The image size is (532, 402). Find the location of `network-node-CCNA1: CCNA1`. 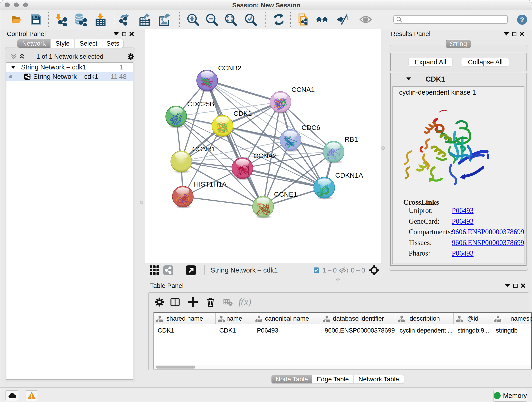

network-node-CCNA1: CCNA1 is located at coordinates (292, 100).